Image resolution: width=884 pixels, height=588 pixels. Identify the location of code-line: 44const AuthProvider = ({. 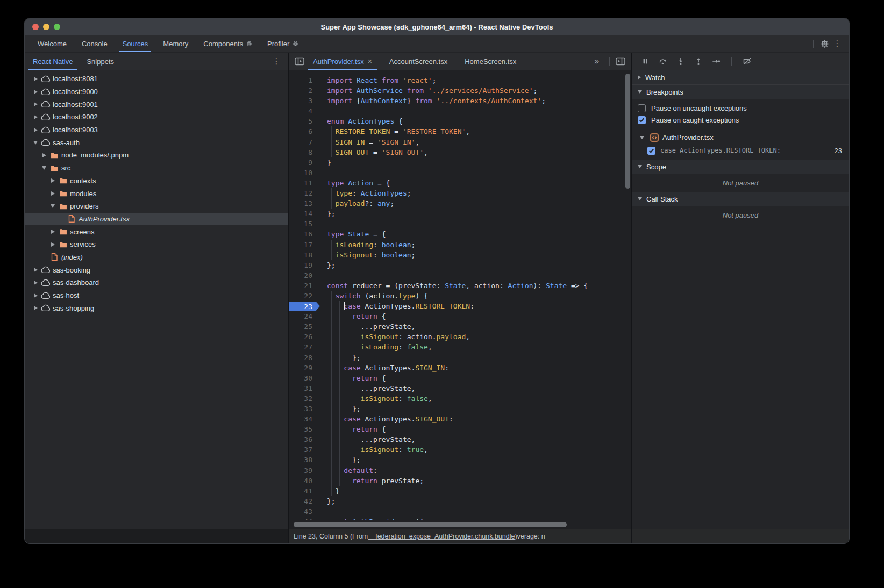
(460, 518).